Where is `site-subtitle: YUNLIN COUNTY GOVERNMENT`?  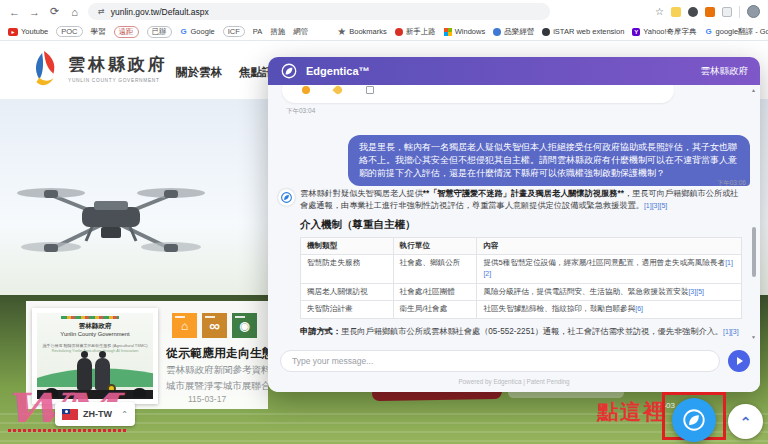
site-subtitle: YUNLIN COUNTY GOVERNMENT is located at coordinates (118, 80).